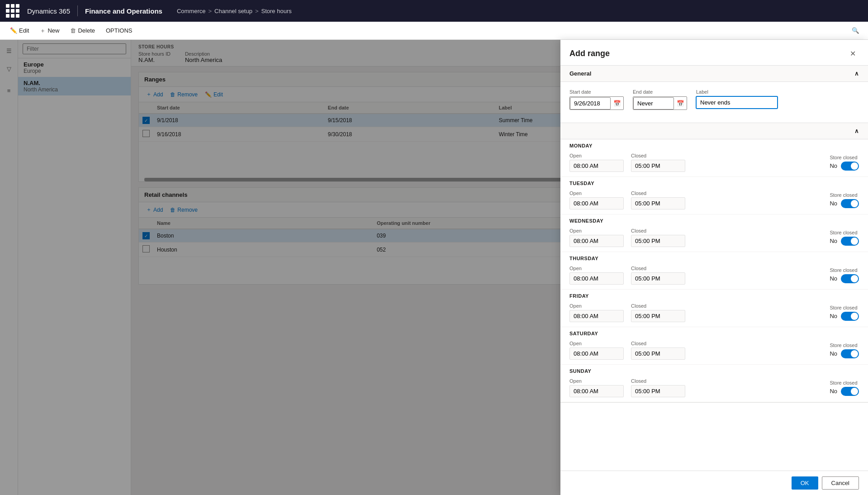  Describe the element at coordinates (597, 200) in the screenshot. I see `tuesday-open-field: Open` at that location.